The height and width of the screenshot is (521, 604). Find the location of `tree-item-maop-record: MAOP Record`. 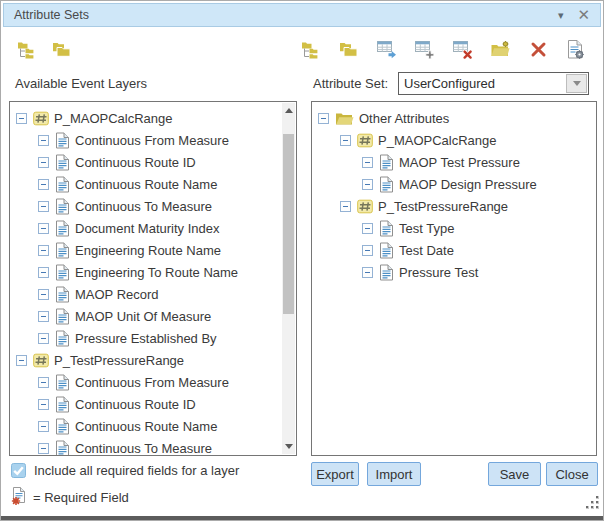

tree-item-maop-record: MAOP Record is located at coordinates (156, 294).